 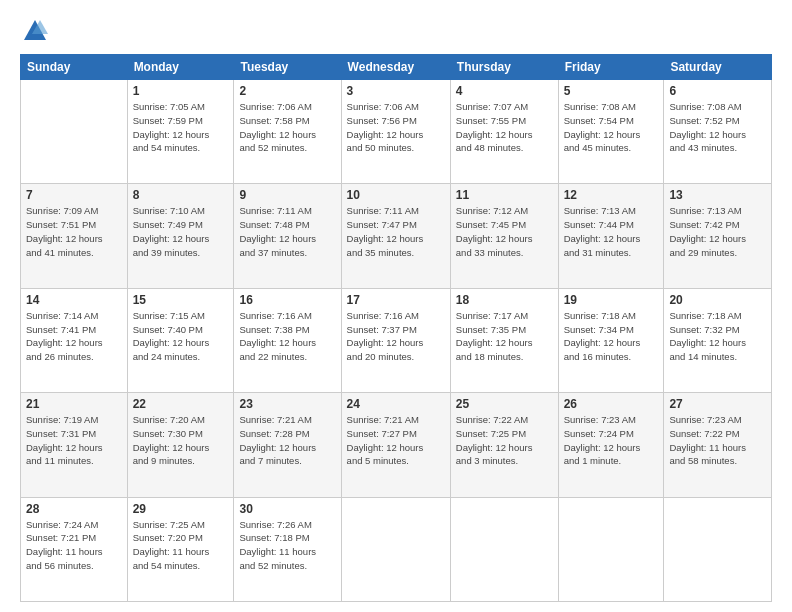 I want to click on day-number: 21, so click(x=74, y=404).